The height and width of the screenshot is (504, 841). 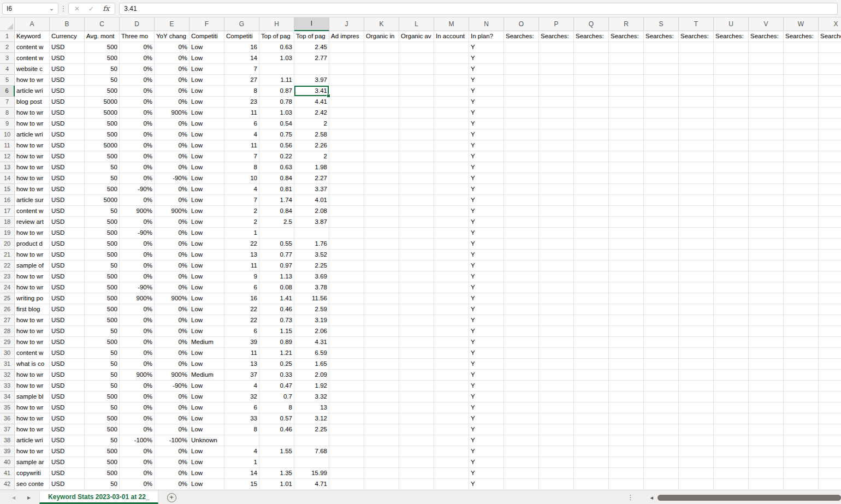 What do you see at coordinates (137, 146) in the screenshot?
I see `cell-D11: 0%` at bounding box center [137, 146].